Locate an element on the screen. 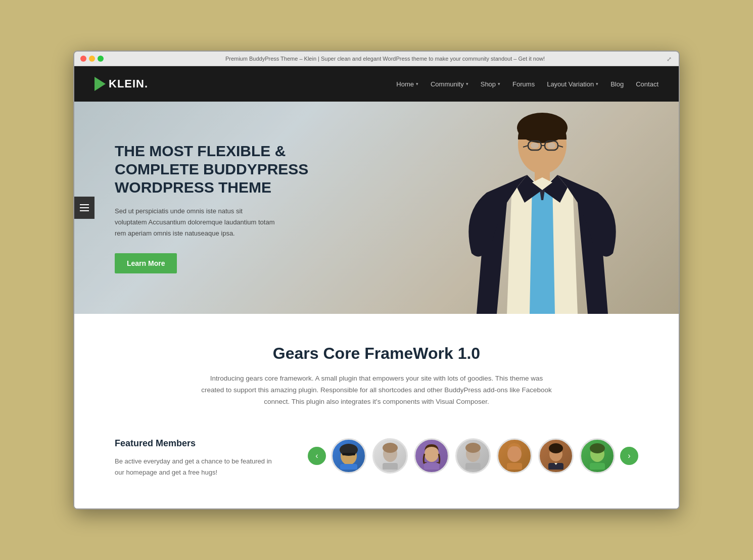 The height and width of the screenshot is (560, 753). framework-title: Gears Core FrameWork 1.0 is located at coordinates (376, 354).